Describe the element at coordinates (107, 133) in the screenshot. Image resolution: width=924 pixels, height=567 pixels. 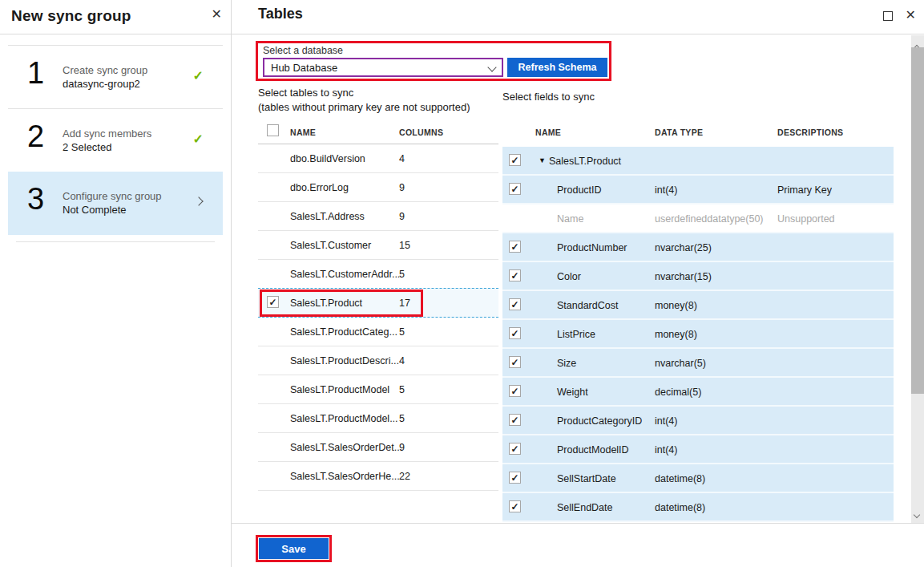
I see `step-label: Add sync members` at that location.